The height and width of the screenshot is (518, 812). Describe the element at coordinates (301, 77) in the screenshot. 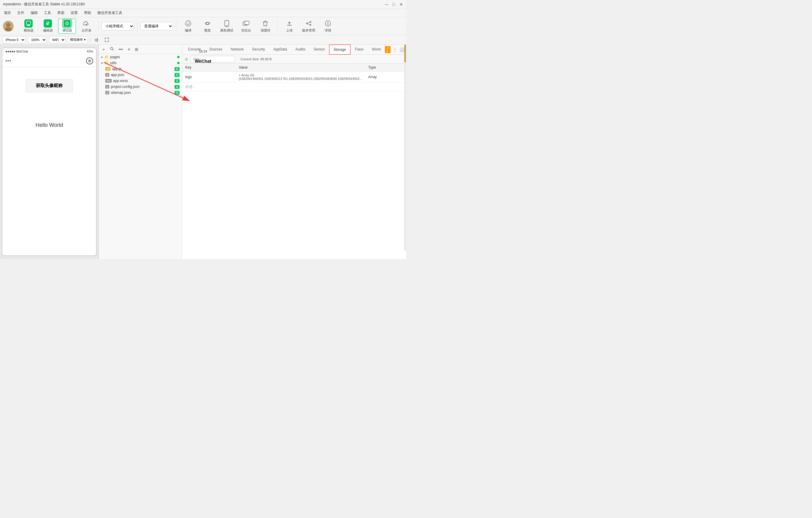

I see `row-value: + Array (6): [1582961466301,158295622170…` at that location.